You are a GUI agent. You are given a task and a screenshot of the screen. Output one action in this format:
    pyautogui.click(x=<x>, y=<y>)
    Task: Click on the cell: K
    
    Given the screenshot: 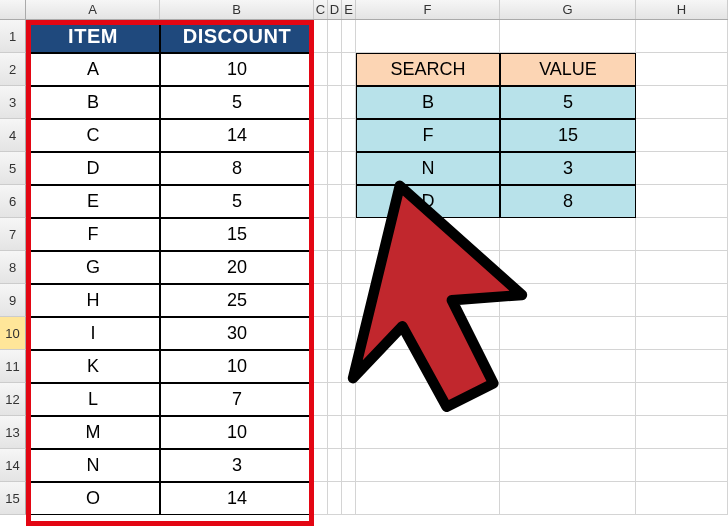 What is the action you would take?
    pyautogui.click(x=93, y=366)
    